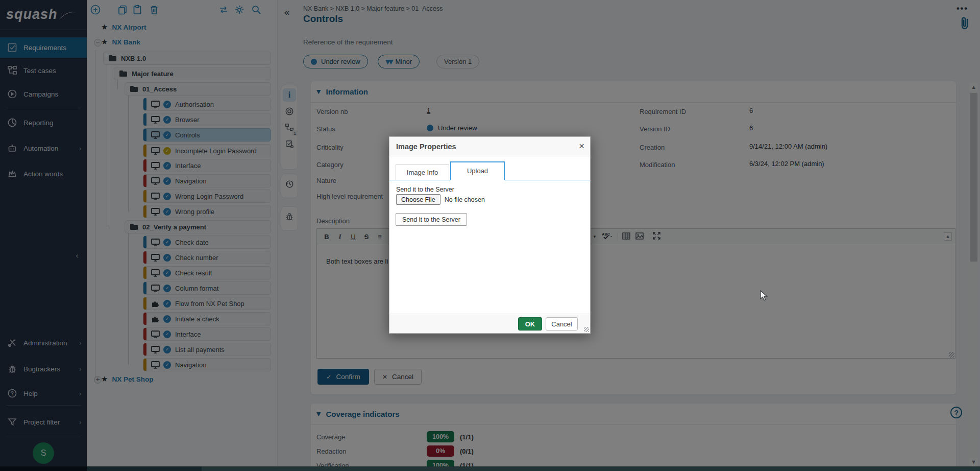 The width and height of the screenshot is (980, 471). Describe the element at coordinates (490, 147) in the screenshot. I see `dialog-title-bar: Image Properties` at that location.